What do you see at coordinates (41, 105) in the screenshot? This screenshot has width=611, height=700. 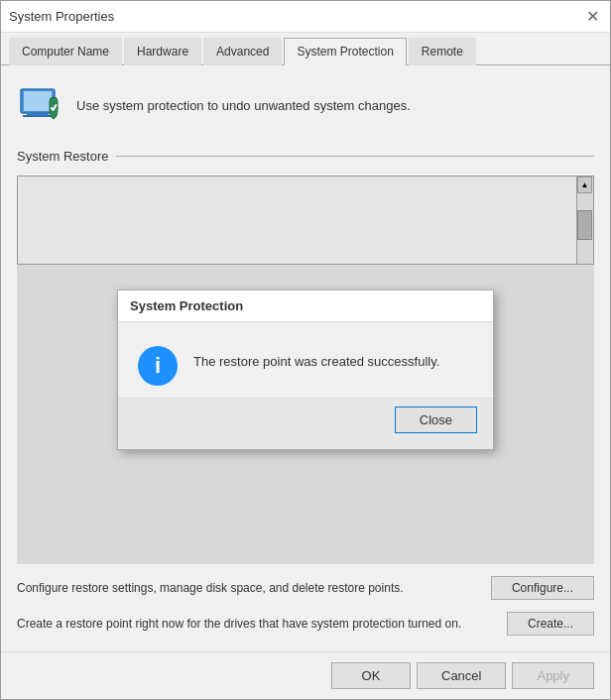 I see `computer-shield-icon` at bounding box center [41, 105].